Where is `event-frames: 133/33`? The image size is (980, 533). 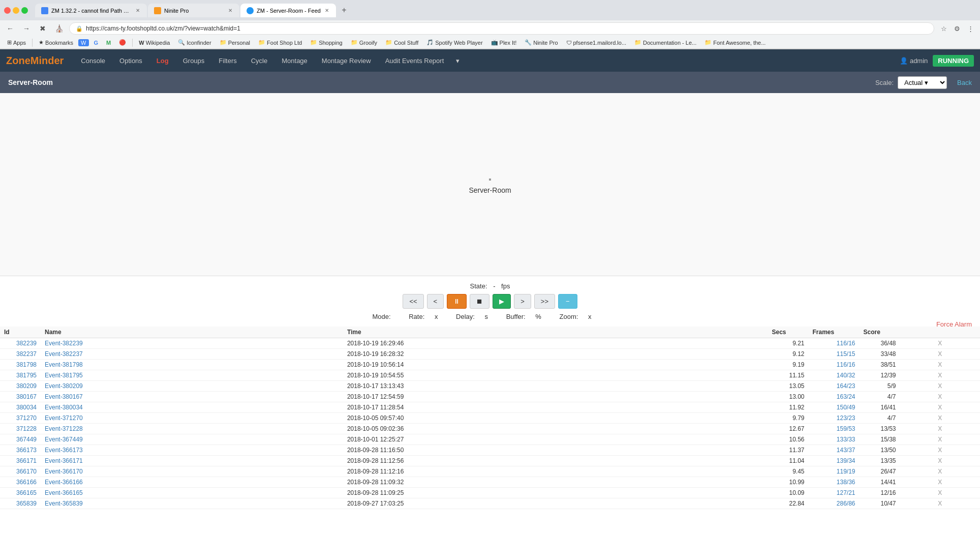 event-frames: 133/33 is located at coordinates (834, 439).